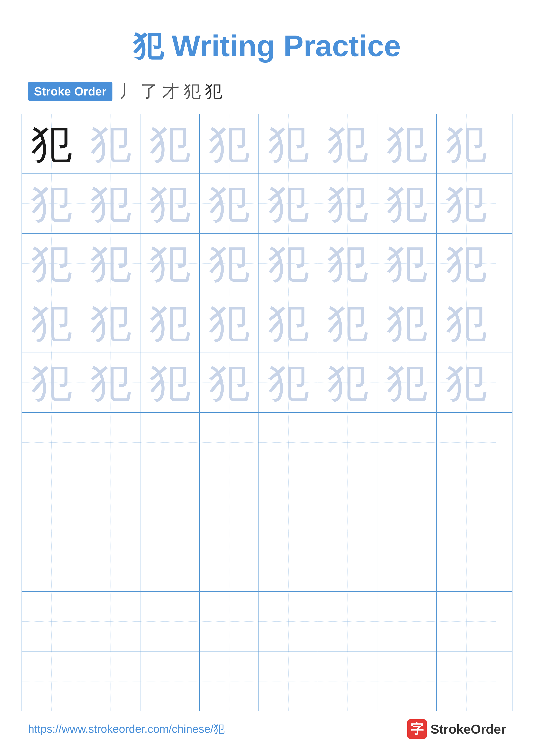 Image resolution: width=534 pixels, height=756 pixels. I want to click on grid-cell-5-1: 犯, so click(52, 383).